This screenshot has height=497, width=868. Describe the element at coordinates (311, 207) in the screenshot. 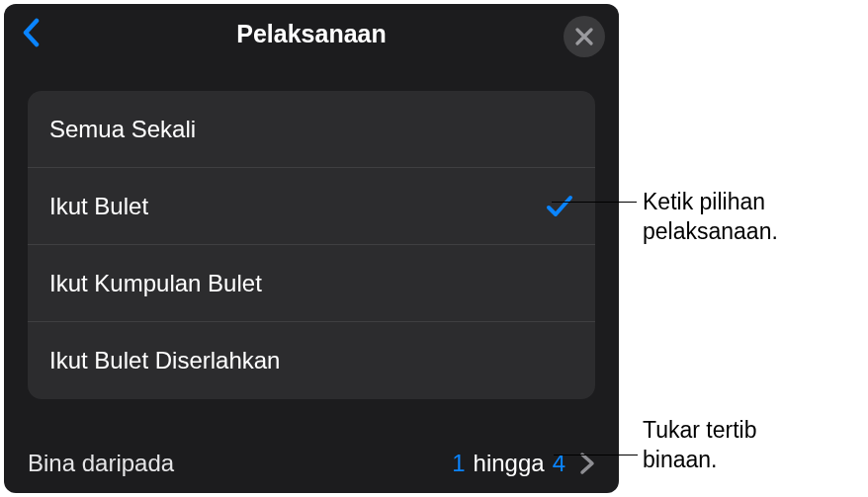

I see `option-by-bullet: Ikut Bulet` at that location.